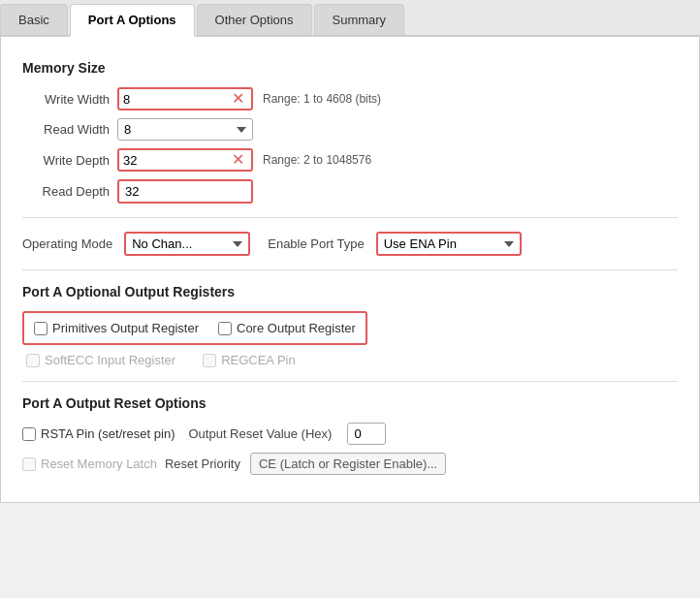  What do you see at coordinates (187, 244) in the screenshot?
I see `operating-mode-select: No Chan...` at bounding box center [187, 244].